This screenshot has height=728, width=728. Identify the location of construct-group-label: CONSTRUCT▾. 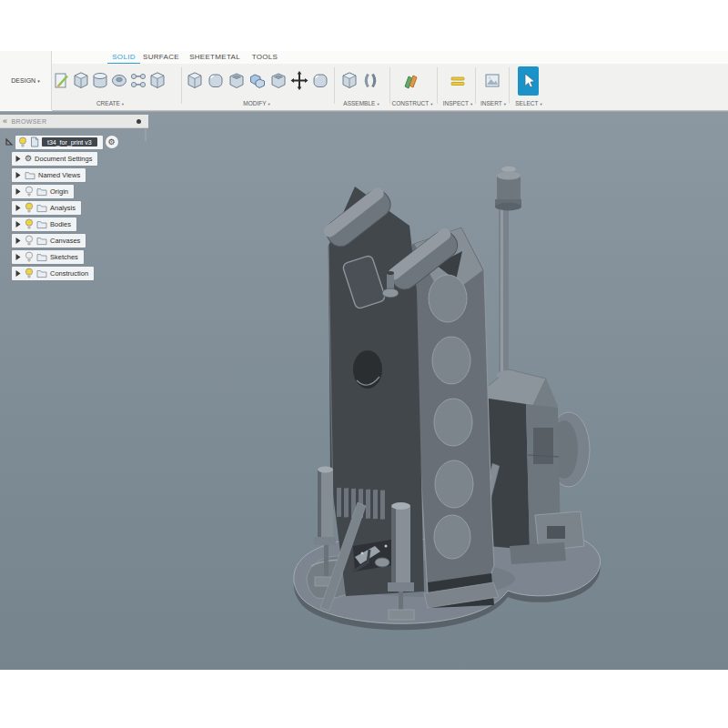
(411, 104).